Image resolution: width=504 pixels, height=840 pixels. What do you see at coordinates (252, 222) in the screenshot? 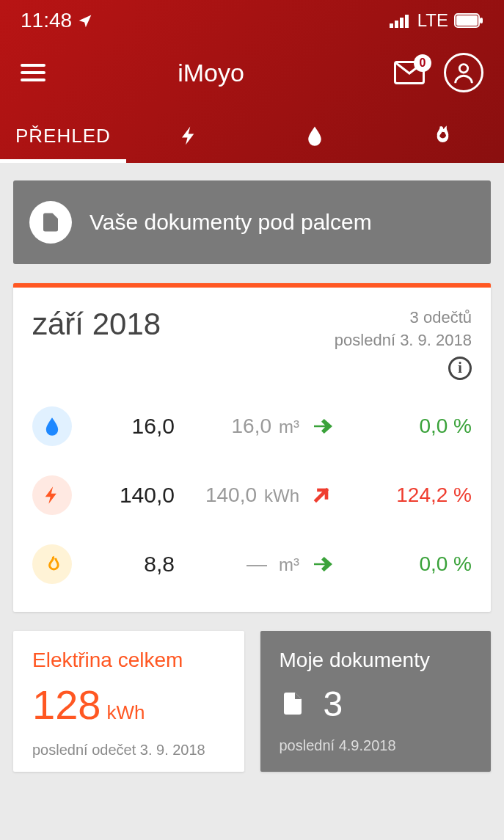
I see `documents-banner: Vaše dokumenty pod palcem` at bounding box center [252, 222].